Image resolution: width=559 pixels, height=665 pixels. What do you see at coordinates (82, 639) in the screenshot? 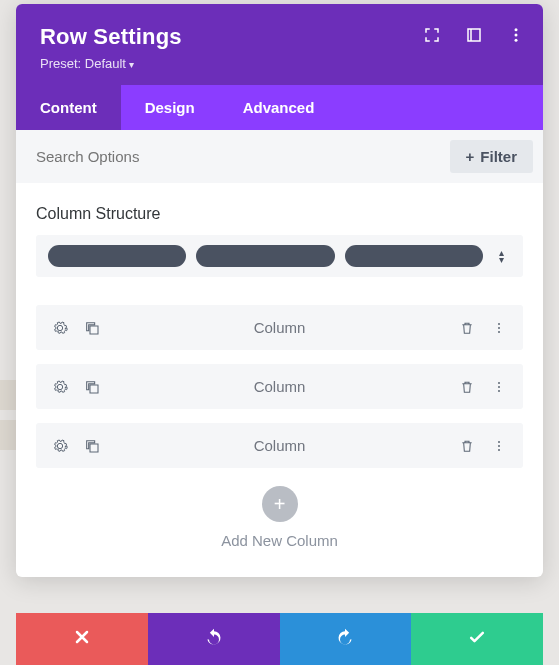
I see `cancel-button` at bounding box center [82, 639].